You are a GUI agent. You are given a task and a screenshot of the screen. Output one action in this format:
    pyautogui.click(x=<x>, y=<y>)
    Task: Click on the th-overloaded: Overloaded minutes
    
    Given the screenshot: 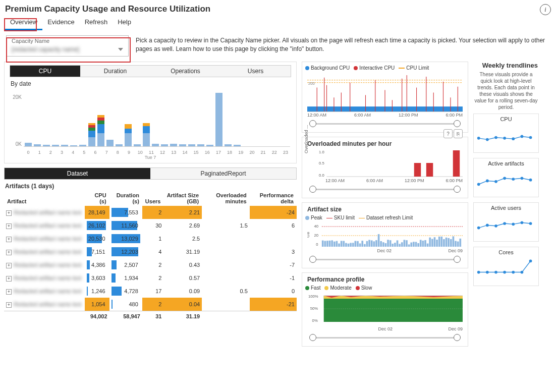 What is the action you would take?
    pyautogui.click(x=226, y=198)
    